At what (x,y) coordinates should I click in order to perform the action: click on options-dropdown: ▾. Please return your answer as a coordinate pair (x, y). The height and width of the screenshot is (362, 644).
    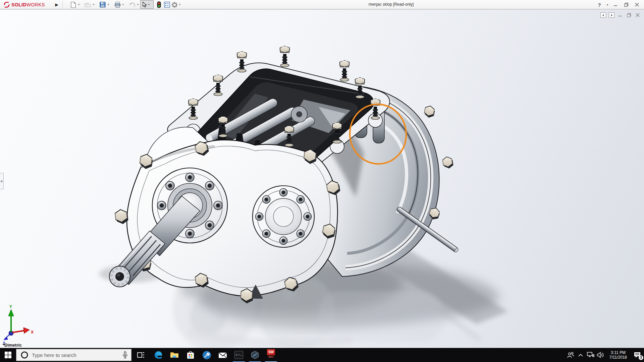
    Looking at the image, I should click on (180, 5).